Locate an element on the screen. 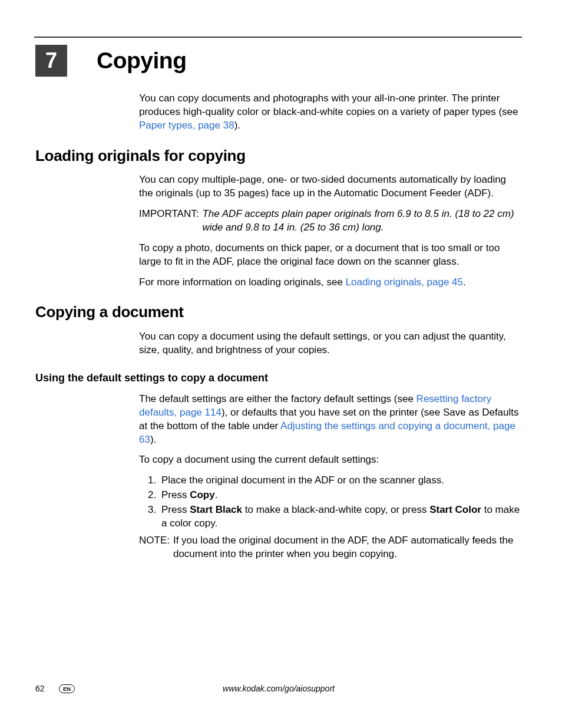 This screenshot has height=728, width=562. note: NOTE: If you load the original document … is located at coordinates (330, 548).